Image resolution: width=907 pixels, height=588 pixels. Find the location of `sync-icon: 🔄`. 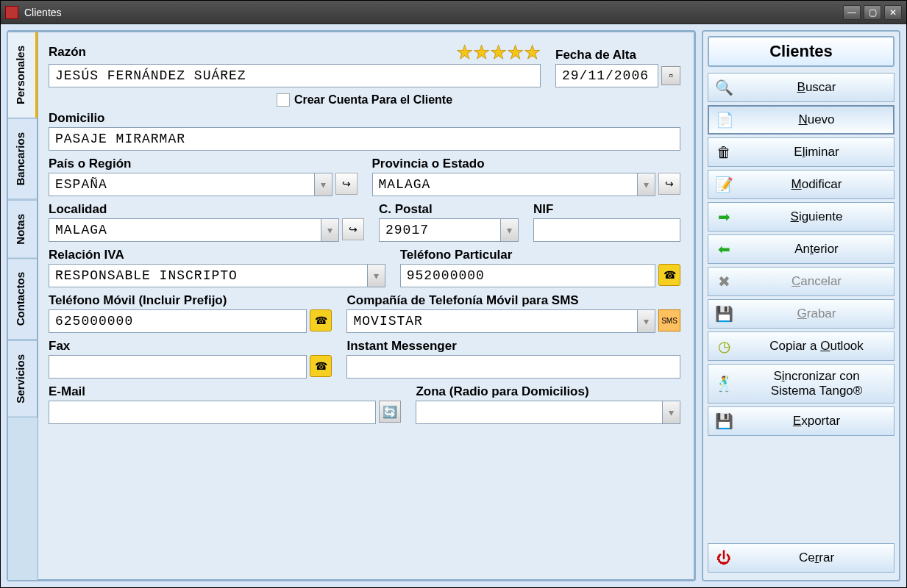

sync-icon: 🔄 is located at coordinates (390, 412).